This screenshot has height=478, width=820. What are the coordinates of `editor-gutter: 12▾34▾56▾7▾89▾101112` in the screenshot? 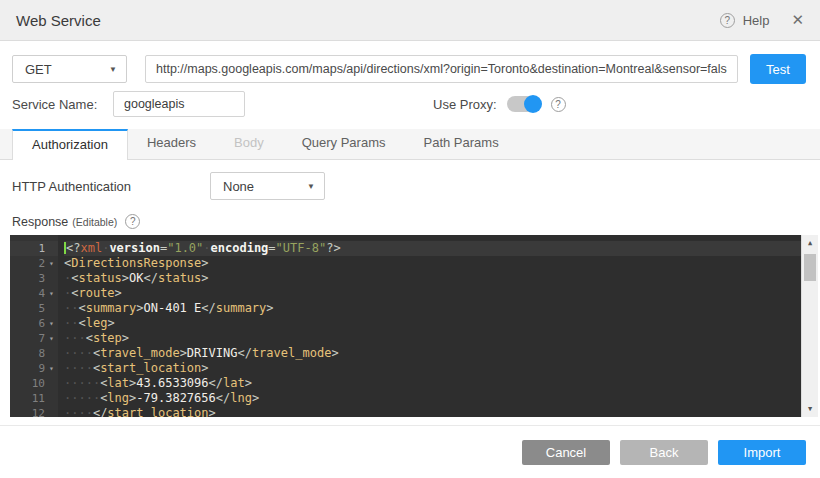 It's located at (34, 326).